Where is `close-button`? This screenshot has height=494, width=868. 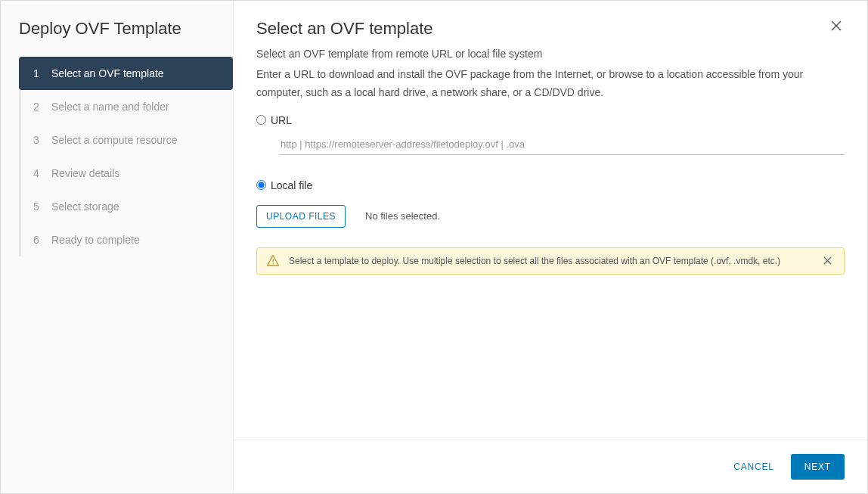 close-button is located at coordinates (836, 27).